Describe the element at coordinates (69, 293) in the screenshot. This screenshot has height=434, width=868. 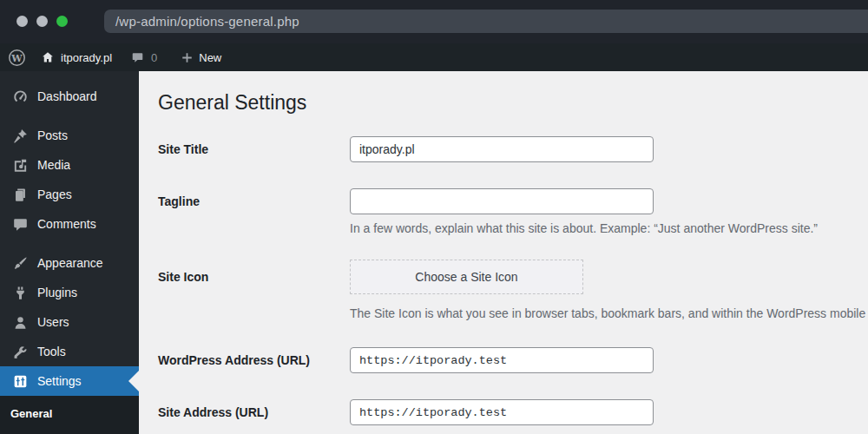
I see `sidebar-item-plugins: Plugins` at that location.